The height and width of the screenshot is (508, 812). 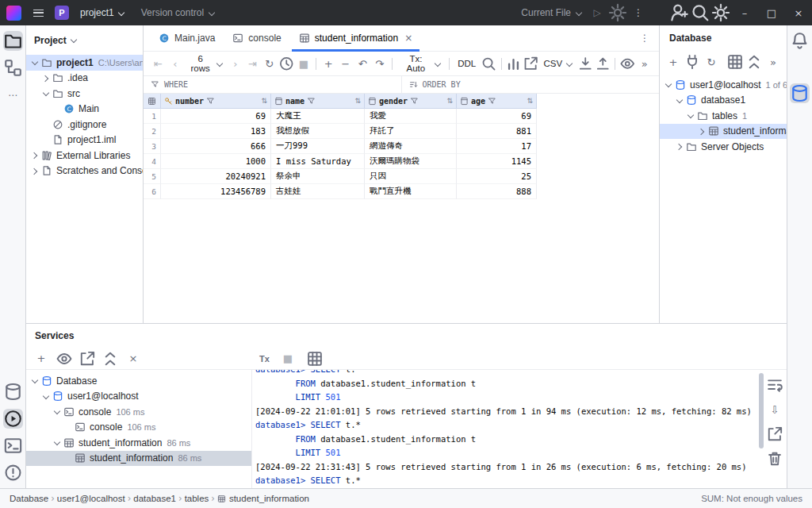 What do you see at coordinates (197, 498) in the screenshot?
I see `breadcrumb-item-tables: tables` at bounding box center [197, 498].